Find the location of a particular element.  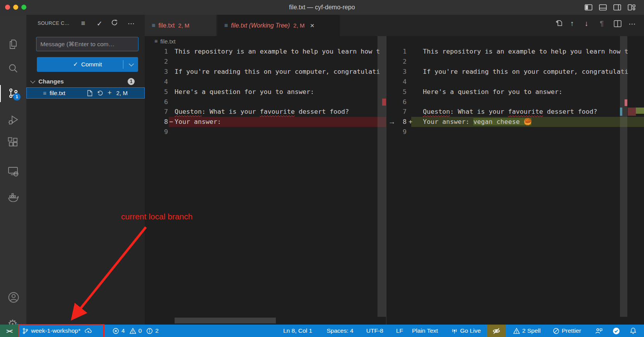

open-file-icon is located at coordinates (90, 93).